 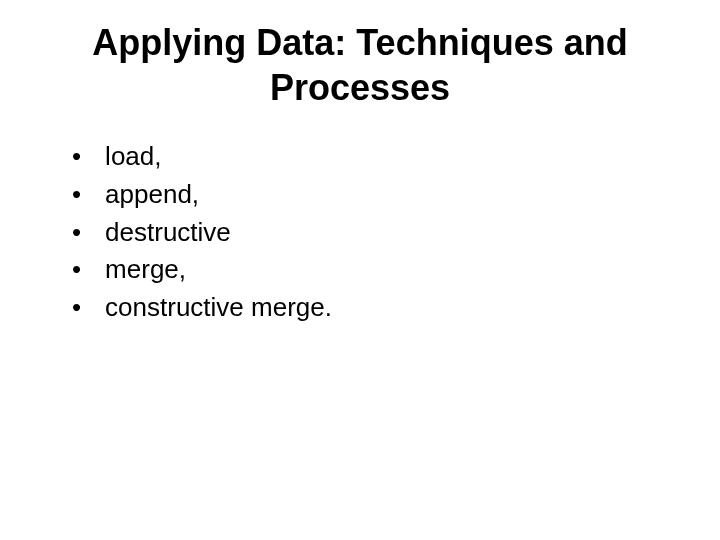 I want to click on bullet-text: destructive, so click(x=168, y=233).